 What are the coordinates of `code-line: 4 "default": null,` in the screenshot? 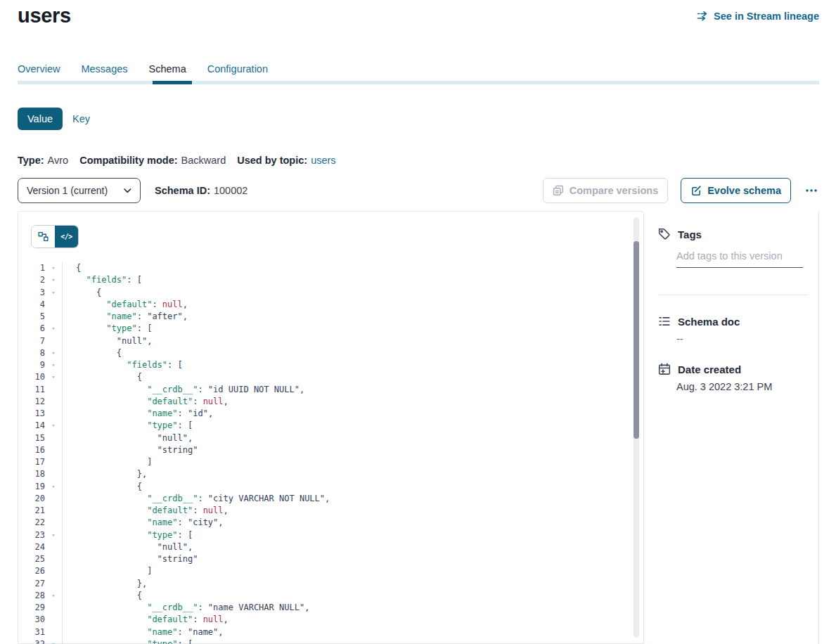 It's located at (330, 305).